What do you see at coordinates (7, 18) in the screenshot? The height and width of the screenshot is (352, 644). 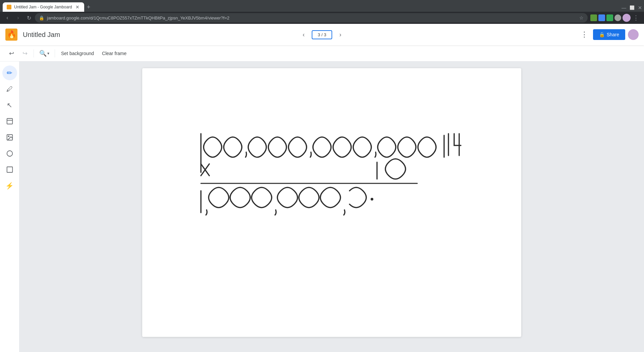 I see `back-button: ‹` at bounding box center [7, 18].